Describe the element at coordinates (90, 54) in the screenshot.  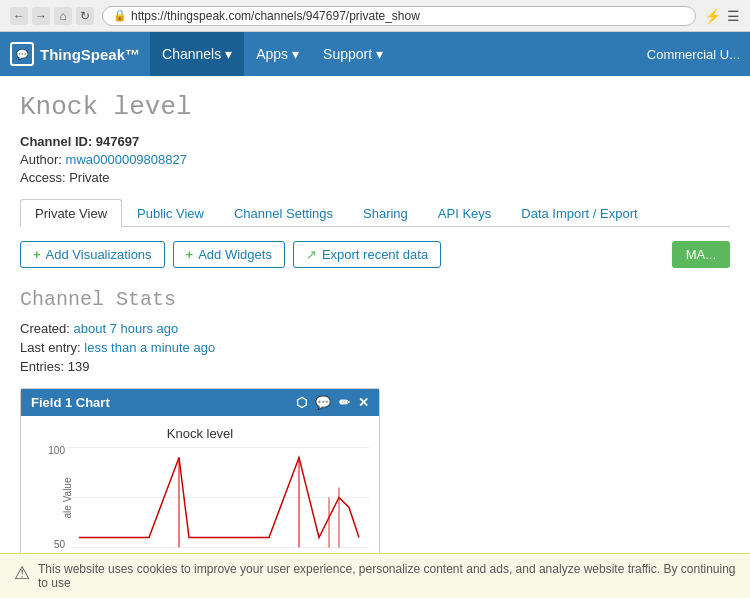
I see `brand-text: ThingSpeak™` at that location.